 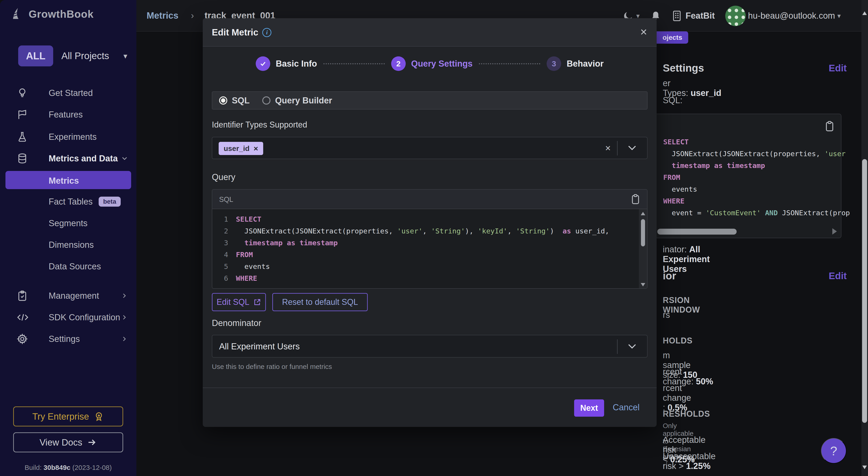 What do you see at coordinates (239, 302) in the screenshot?
I see `edit-sql-button: Edit SQL` at bounding box center [239, 302].